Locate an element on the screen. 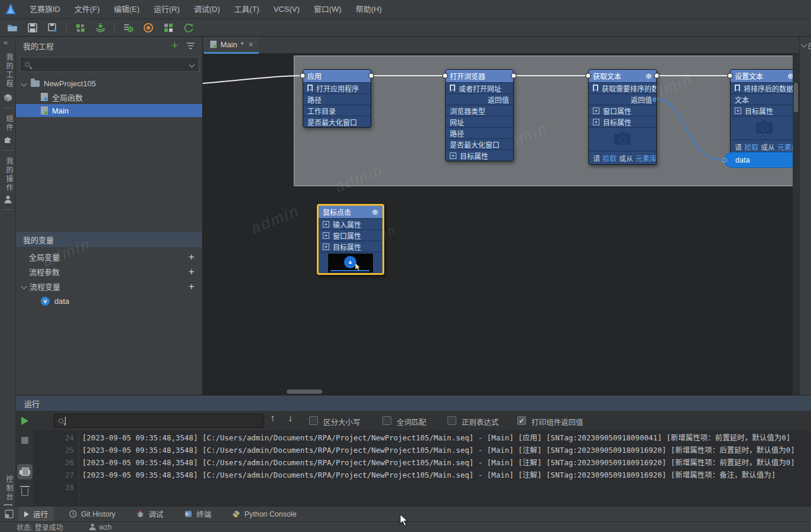 The width and height of the screenshot is (811, 532). menu-edit: 编辑(E) is located at coordinates (126, 9).